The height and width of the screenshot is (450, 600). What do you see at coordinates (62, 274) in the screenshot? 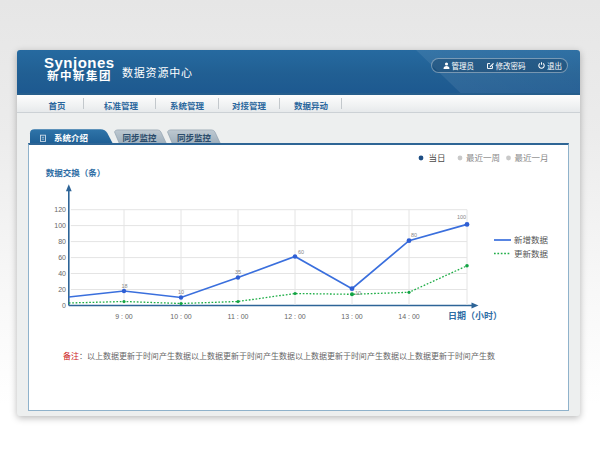
I see `svg-text: 40` at bounding box center [62, 274].